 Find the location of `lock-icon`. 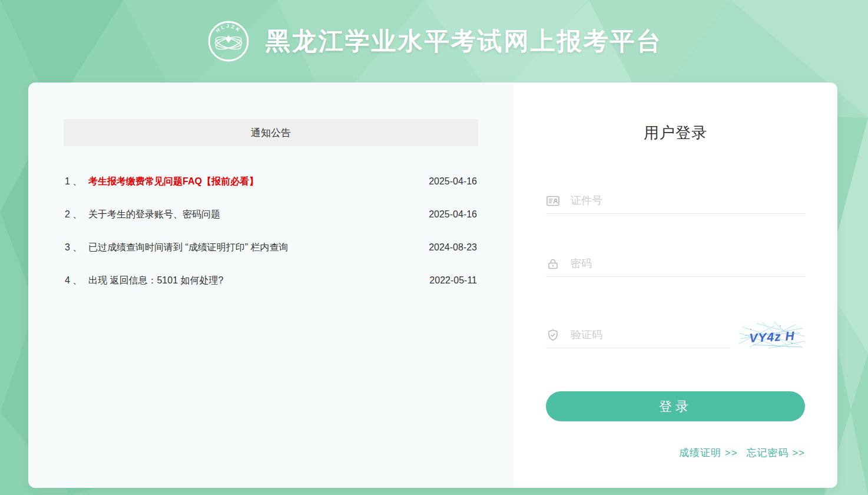

lock-icon is located at coordinates (553, 264).